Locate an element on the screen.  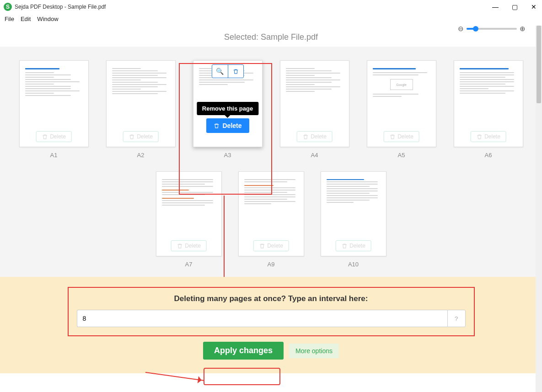
page-thumb-a6: Delete A6 is located at coordinates (488, 110).